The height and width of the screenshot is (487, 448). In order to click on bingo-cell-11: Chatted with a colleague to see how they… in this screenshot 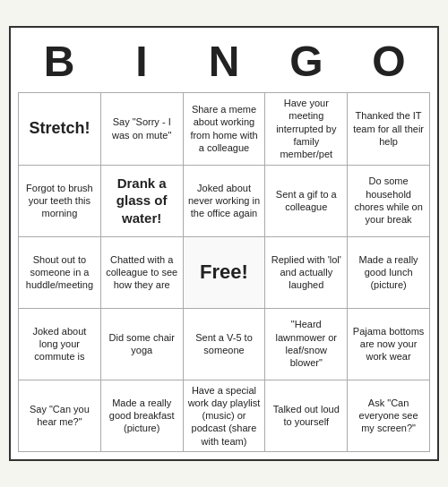, I will do `click(142, 273)`.